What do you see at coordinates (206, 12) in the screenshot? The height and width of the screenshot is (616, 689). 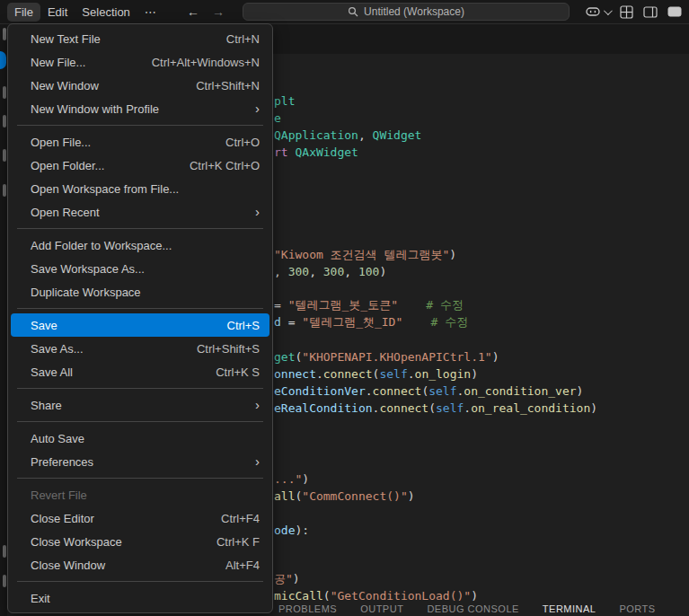 I see `history-nav: ← →` at bounding box center [206, 12].